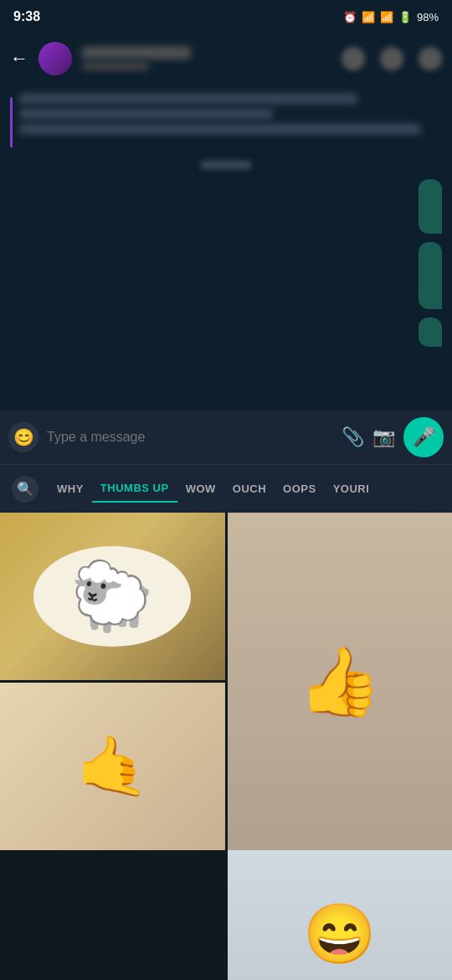  Describe the element at coordinates (12, 122) in the screenshot. I see `message-bar` at that location.